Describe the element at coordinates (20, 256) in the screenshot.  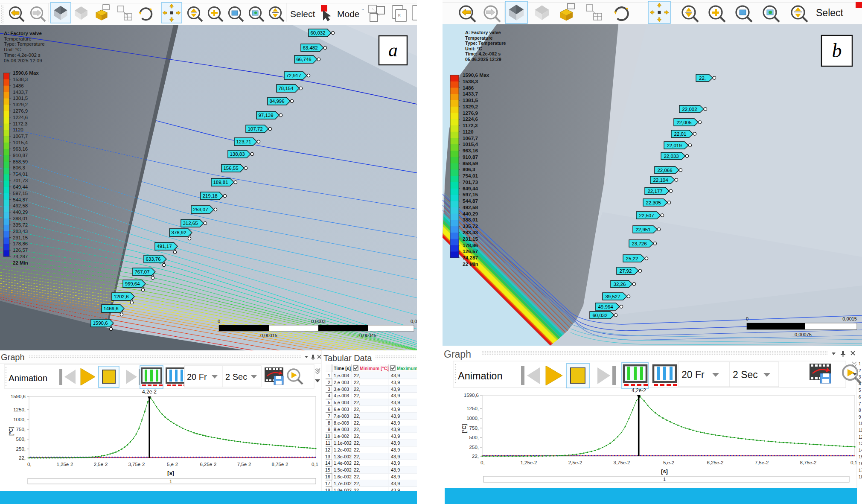
I see `svg-text: 74,287` at that location.